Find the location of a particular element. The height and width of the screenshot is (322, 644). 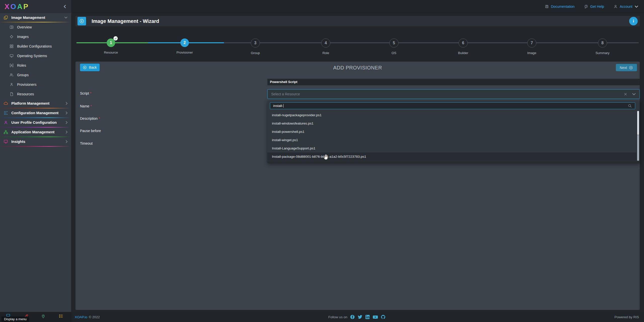

account-menu: Account is located at coordinates (626, 7).